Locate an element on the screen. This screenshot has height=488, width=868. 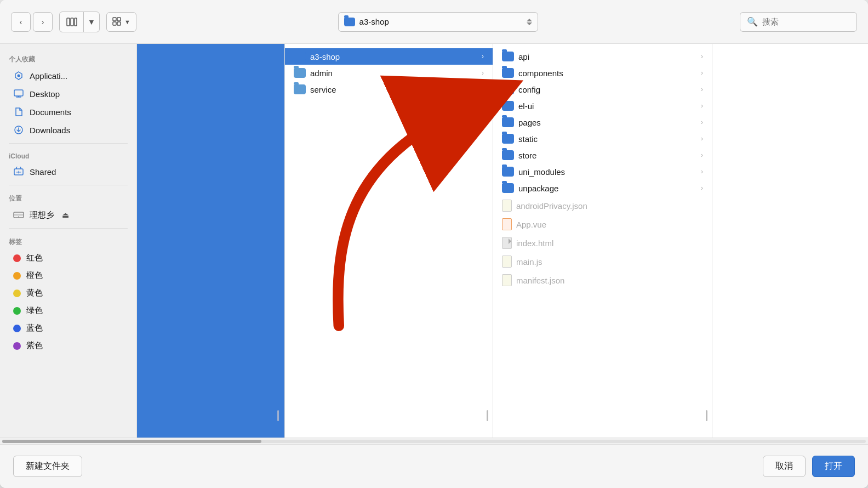
col2-handle is located at coordinates (488, 416).